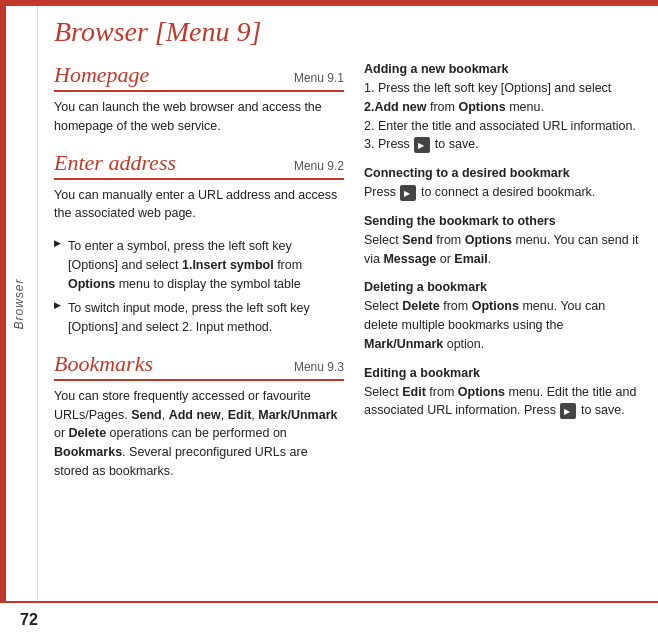 This screenshot has height=637, width=658. I want to click on sidebar-red-bar, so click(3, 304).